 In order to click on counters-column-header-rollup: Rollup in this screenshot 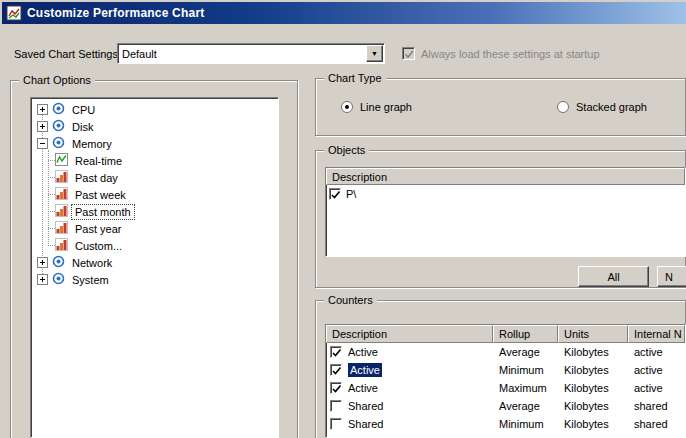, I will do `click(526, 334)`.